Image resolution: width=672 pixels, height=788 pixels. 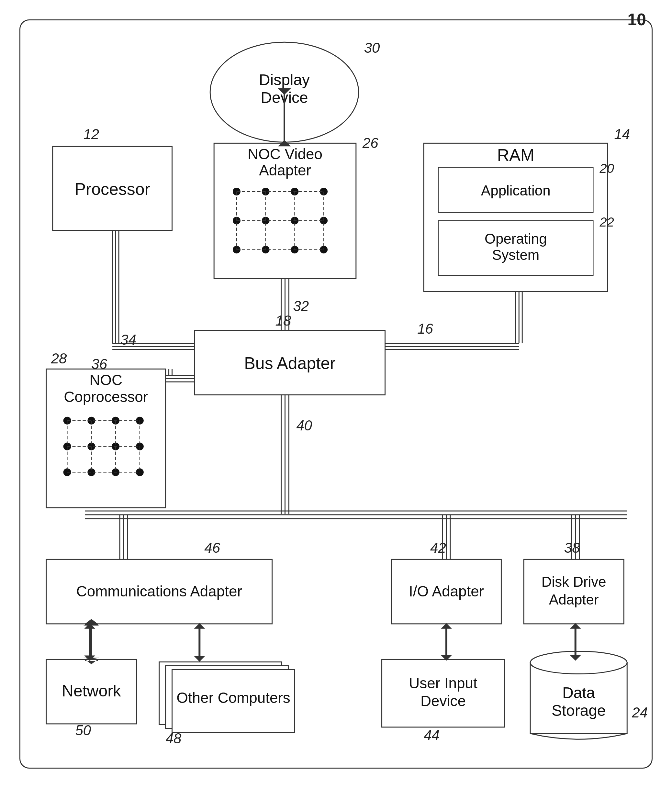 What do you see at coordinates (572, 548) in the screenshot?
I see `svg-text: 38` at bounding box center [572, 548].